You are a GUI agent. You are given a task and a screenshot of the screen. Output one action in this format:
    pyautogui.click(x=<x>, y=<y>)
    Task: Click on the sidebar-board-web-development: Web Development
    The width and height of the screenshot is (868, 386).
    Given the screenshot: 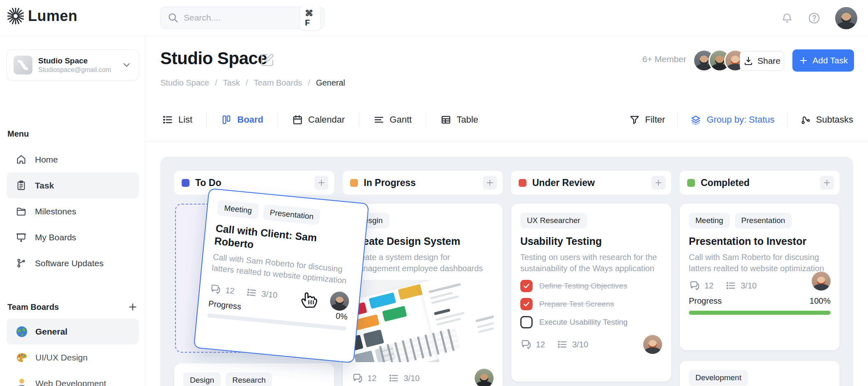 What is the action you would take?
    pyautogui.click(x=73, y=378)
    